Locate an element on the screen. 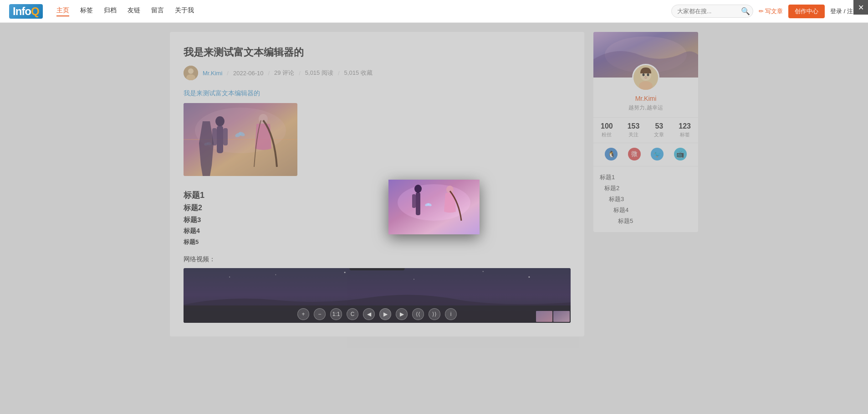 The height and width of the screenshot is (414, 868). stat-following-num: 153 is located at coordinates (634, 126).